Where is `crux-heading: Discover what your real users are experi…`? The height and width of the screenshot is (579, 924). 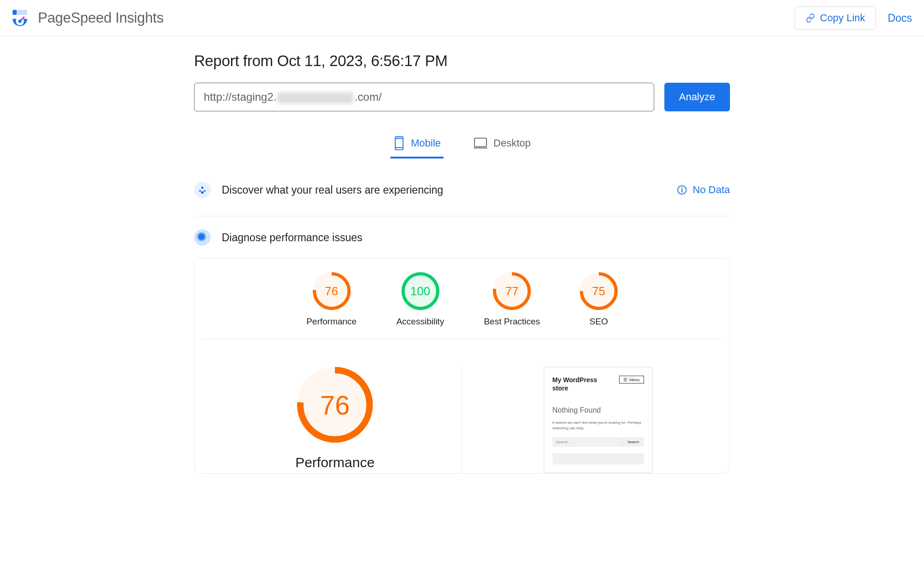 crux-heading: Discover what your real users are experi… is located at coordinates (333, 190).